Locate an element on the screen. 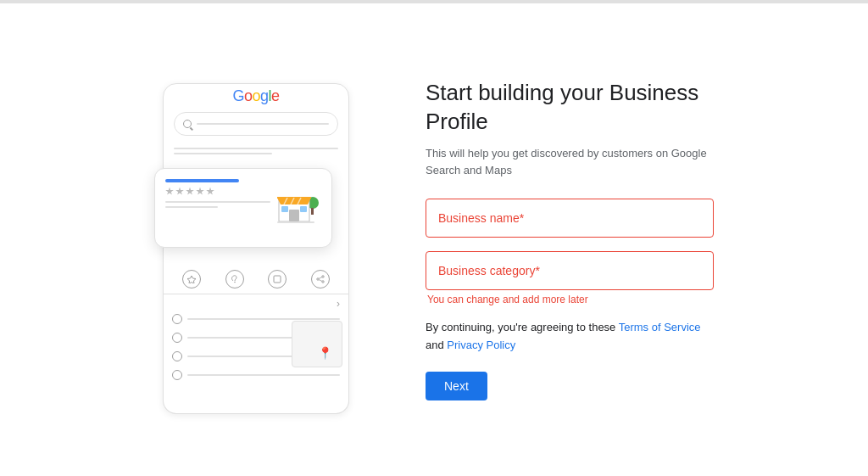 The height and width of the screenshot is (476, 868). store-illustration is located at coordinates (296, 204).